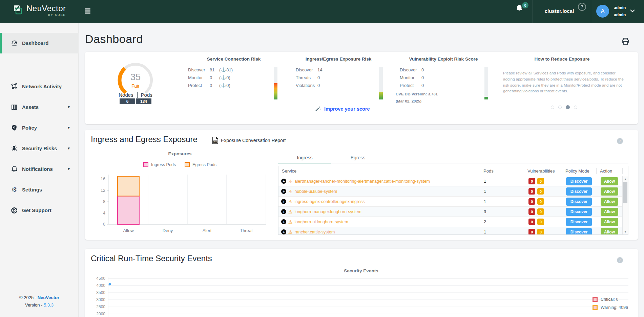  I want to click on service-link: longhorn-manager.longhorn-system, so click(328, 212).